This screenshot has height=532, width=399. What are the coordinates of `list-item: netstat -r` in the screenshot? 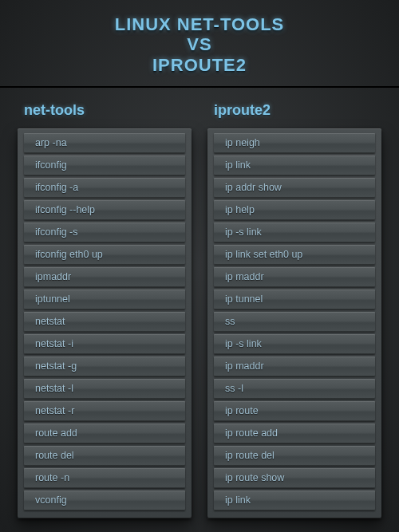 It's located at (105, 412).